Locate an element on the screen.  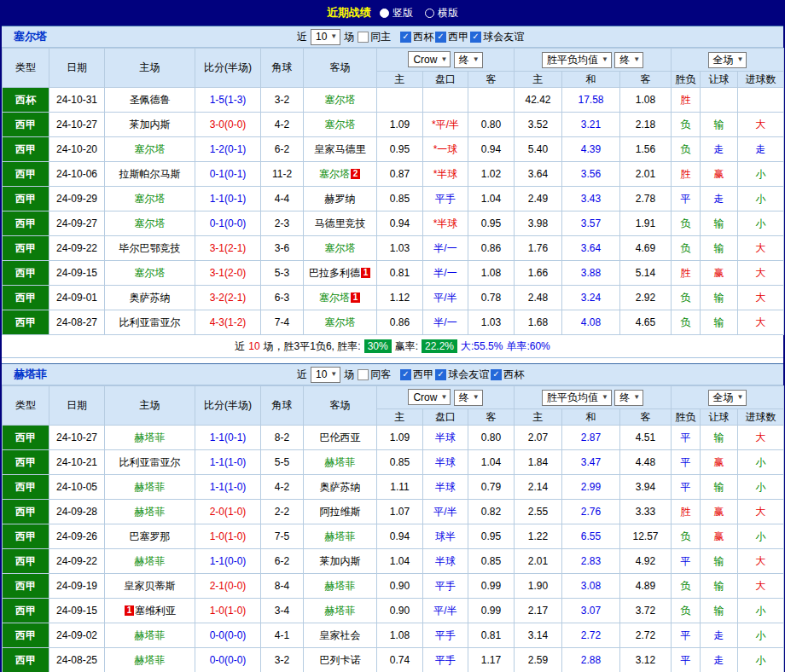
home-team-cell: 奥萨苏纳 is located at coordinates (150, 298).